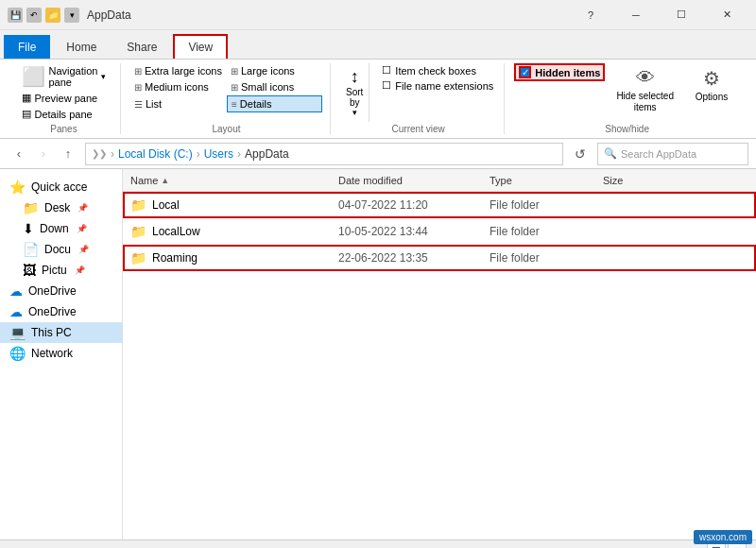 This screenshot has width=756, height=548. What do you see at coordinates (378, 44) in the screenshot?
I see `ribbon-tab-bar: File Home Share View` at bounding box center [378, 44].